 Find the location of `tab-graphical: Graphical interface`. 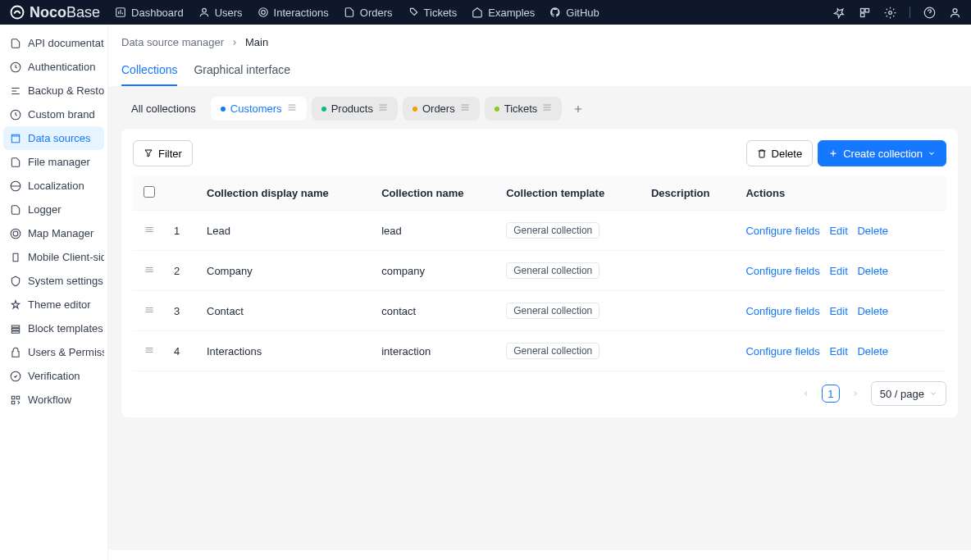

tab-graphical: Graphical interface is located at coordinates (242, 71).